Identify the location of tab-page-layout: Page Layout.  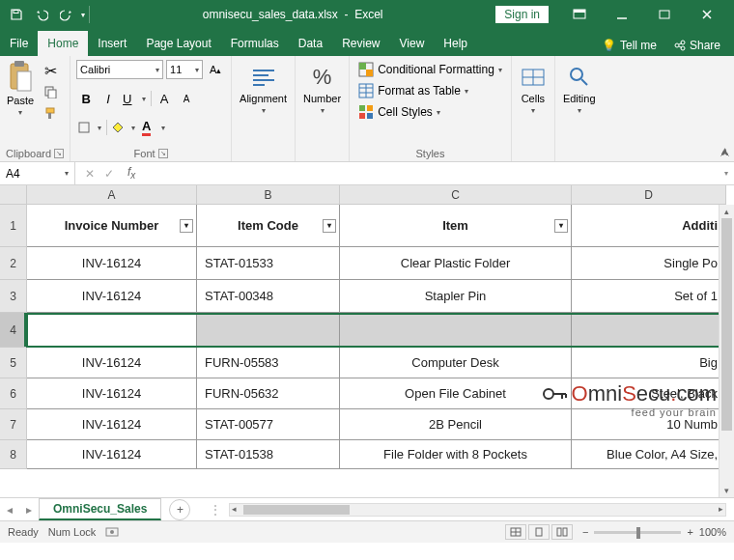
(178, 43).